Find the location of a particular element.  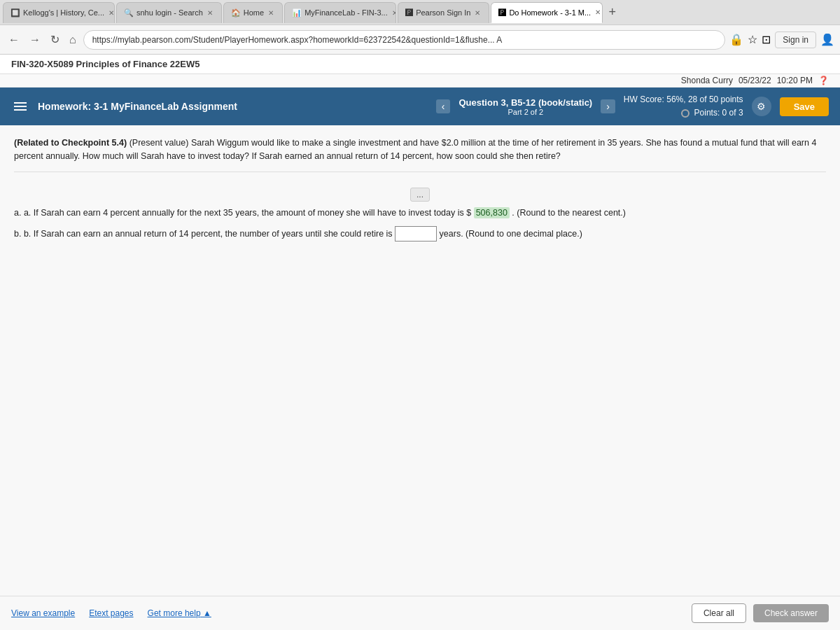

part-a-label: a. is located at coordinates (18, 213).